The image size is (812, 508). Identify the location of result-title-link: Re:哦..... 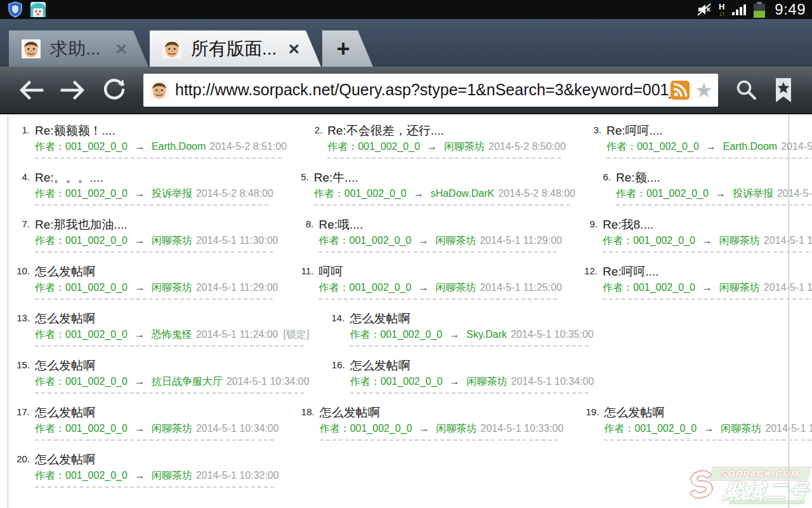
(440, 225).